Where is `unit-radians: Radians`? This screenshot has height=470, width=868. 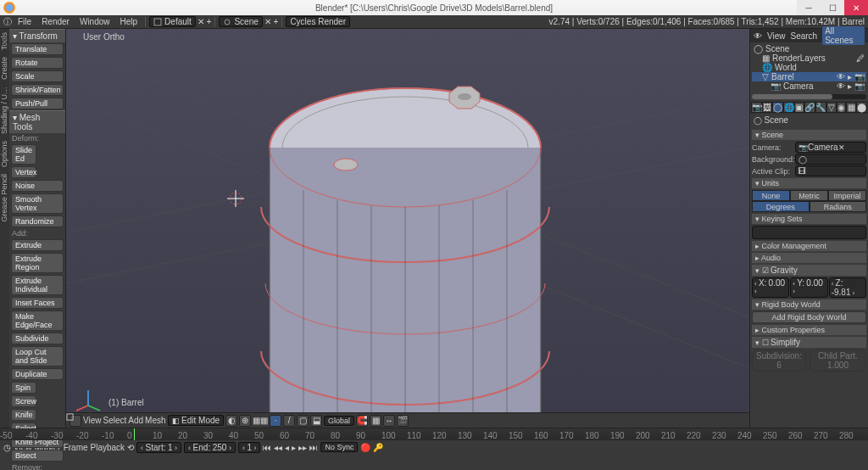 unit-radians: Radians is located at coordinates (838, 207).